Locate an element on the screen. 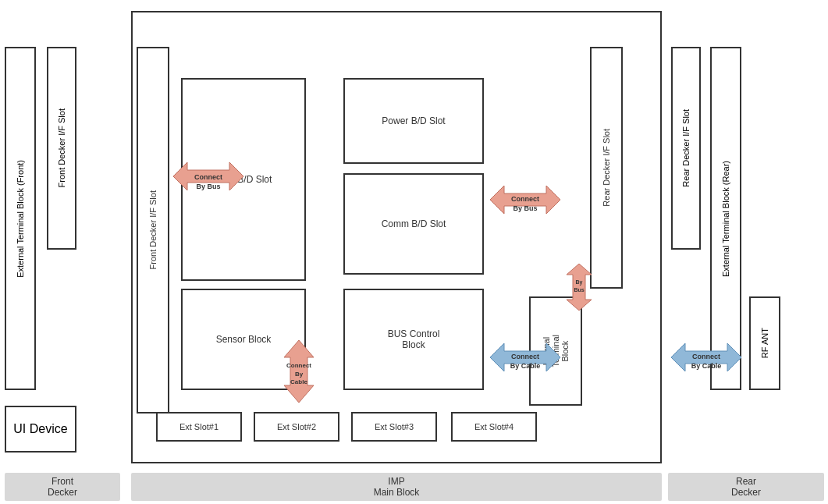 The width and height of the screenshot is (828, 504). ext-slot-3: Ext Slot#3 is located at coordinates (394, 427).